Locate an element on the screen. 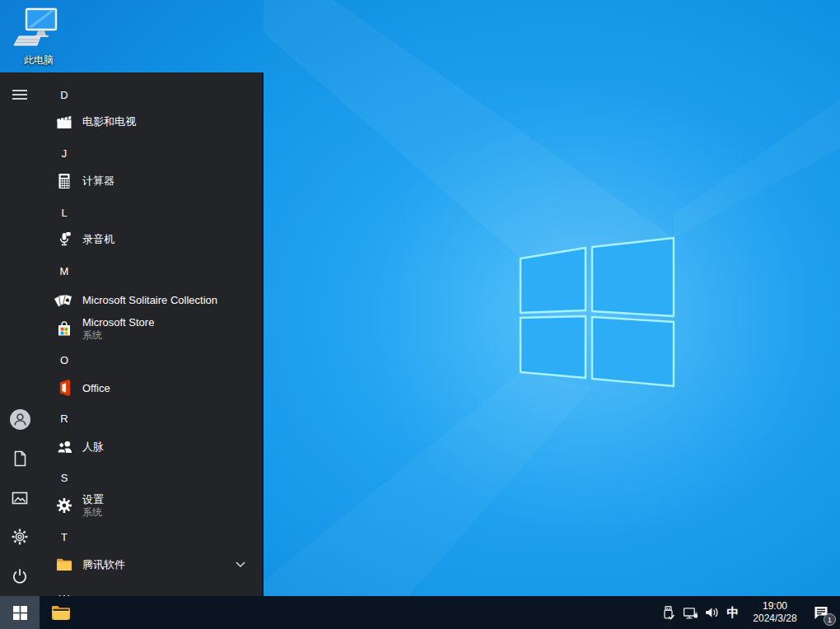 The width and height of the screenshot is (840, 629). power-button is located at coordinates (20, 576).